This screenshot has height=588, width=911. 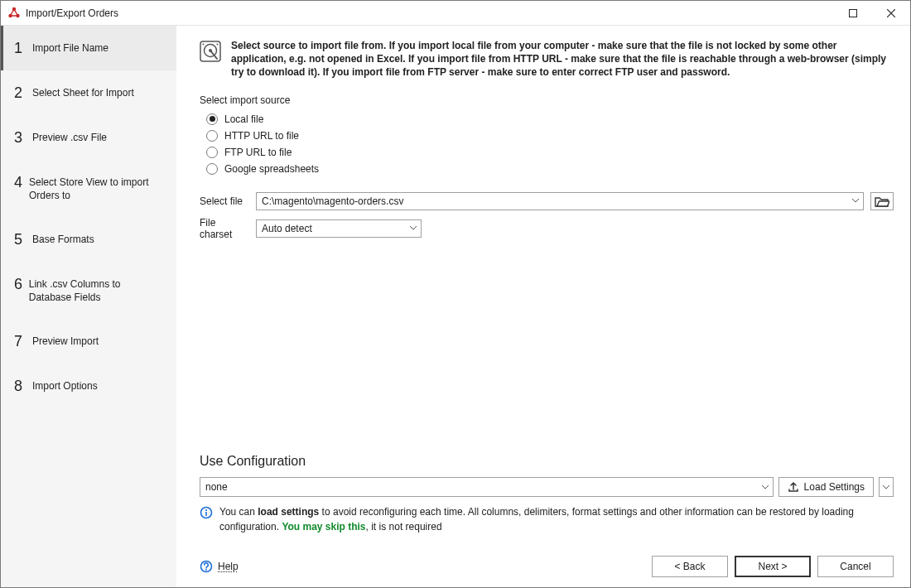 What do you see at coordinates (14, 13) in the screenshot?
I see `app-icon` at bounding box center [14, 13].